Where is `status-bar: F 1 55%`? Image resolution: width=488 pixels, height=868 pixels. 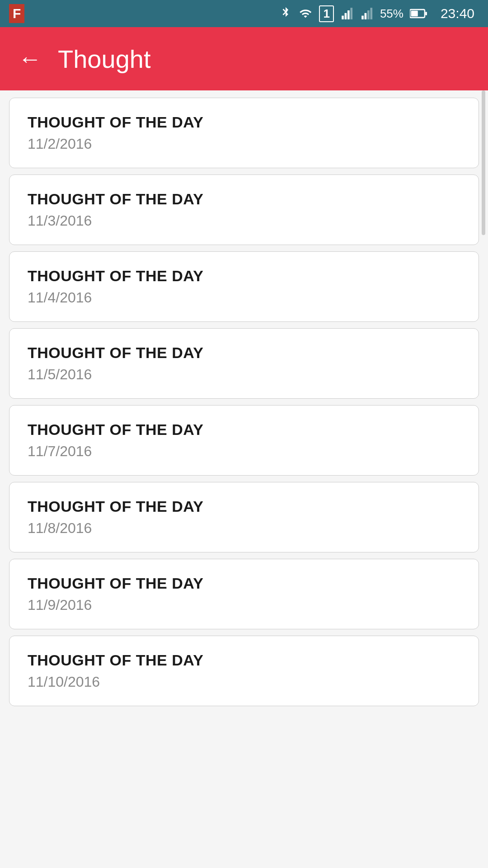 status-bar: F 1 55% is located at coordinates (244, 14).